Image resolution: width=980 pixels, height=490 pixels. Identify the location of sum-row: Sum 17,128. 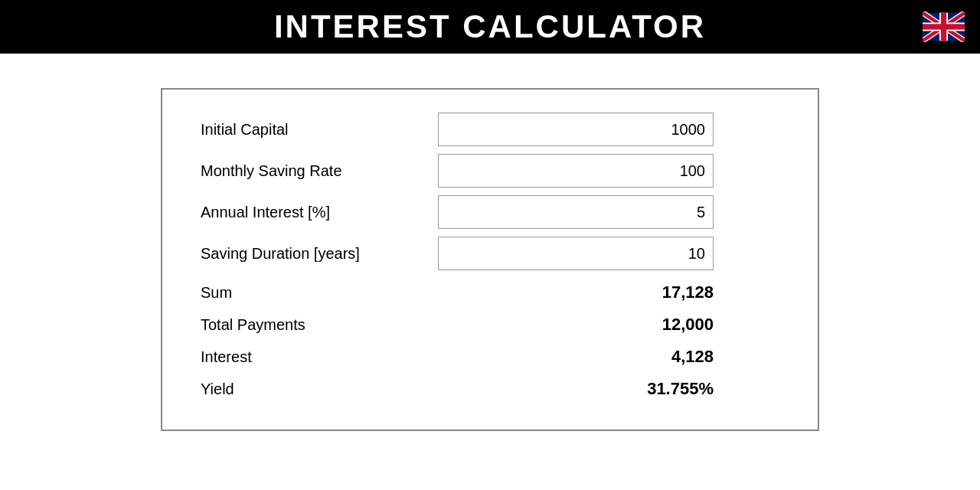
(490, 292).